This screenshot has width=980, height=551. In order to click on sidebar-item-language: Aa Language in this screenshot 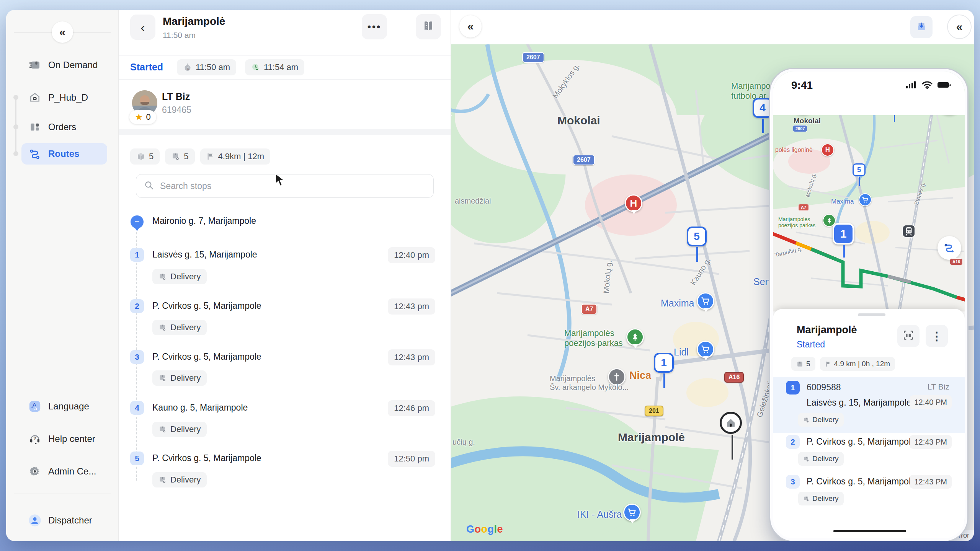, I will do `click(64, 406)`.